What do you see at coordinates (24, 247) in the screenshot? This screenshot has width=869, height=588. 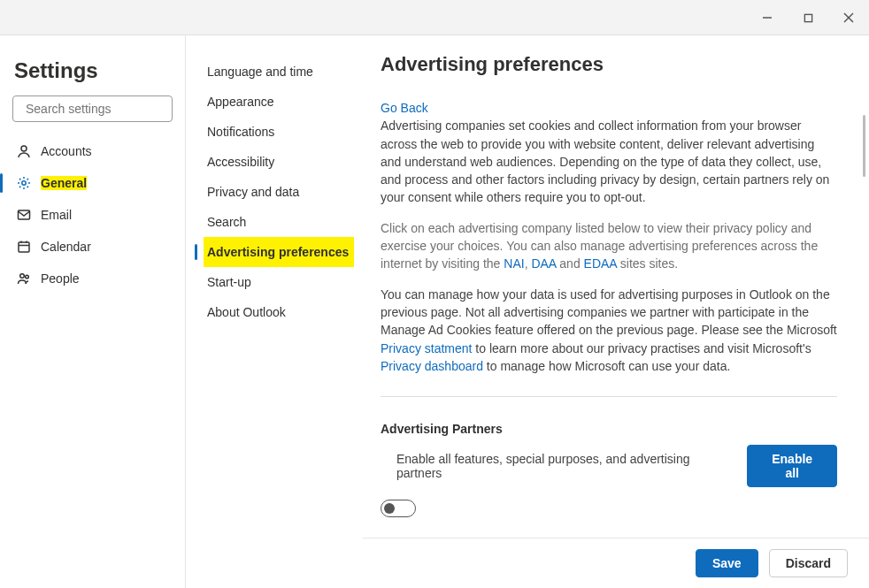 I see `calendar-icon` at bounding box center [24, 247].